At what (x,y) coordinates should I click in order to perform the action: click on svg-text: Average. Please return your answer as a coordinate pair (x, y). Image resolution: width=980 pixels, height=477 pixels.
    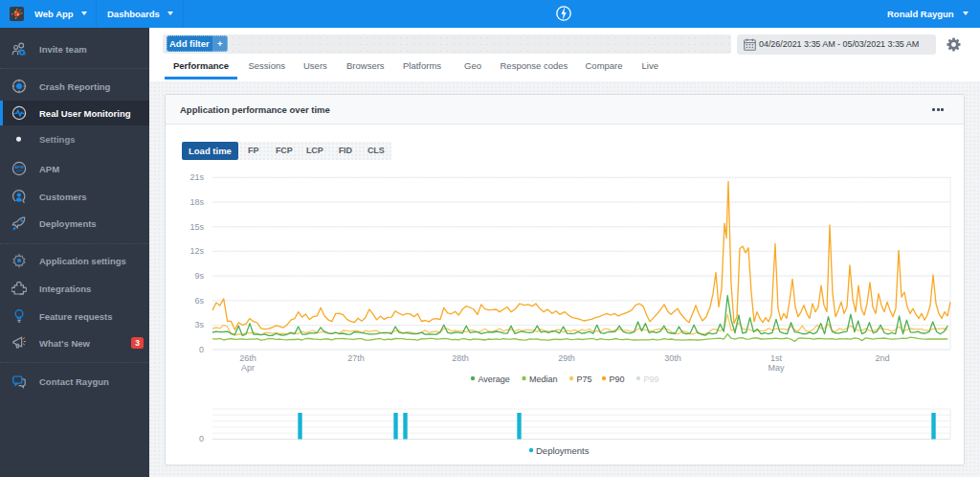
    Looking at the image, I should click on (494, 379).